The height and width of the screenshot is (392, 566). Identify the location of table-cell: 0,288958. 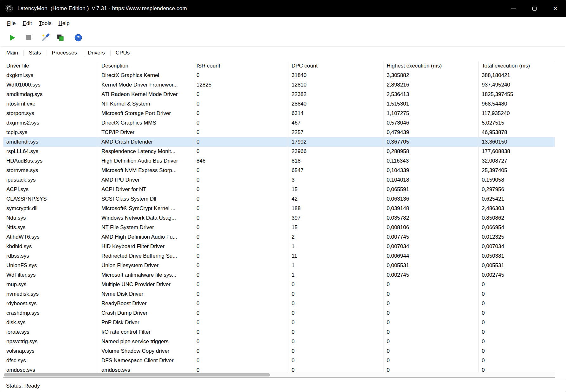
(431, 151).